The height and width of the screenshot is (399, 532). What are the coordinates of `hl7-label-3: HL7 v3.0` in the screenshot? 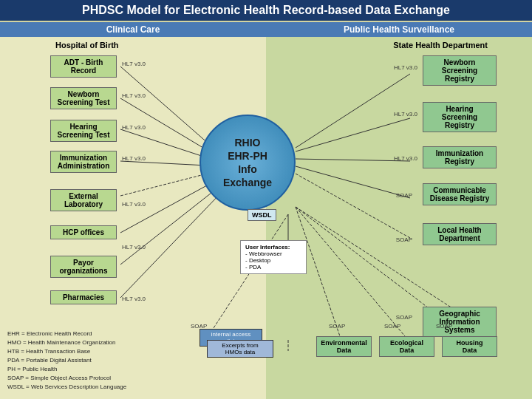 It's located at (134, 127).